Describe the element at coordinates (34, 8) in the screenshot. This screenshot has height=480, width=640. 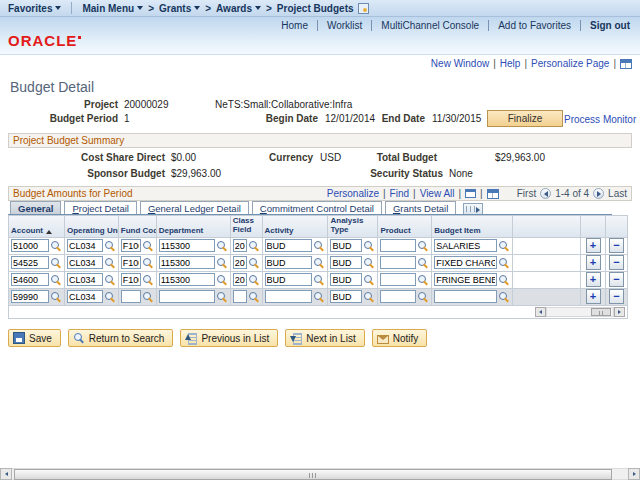
I see `favorites-menu: Favorites` at that location.